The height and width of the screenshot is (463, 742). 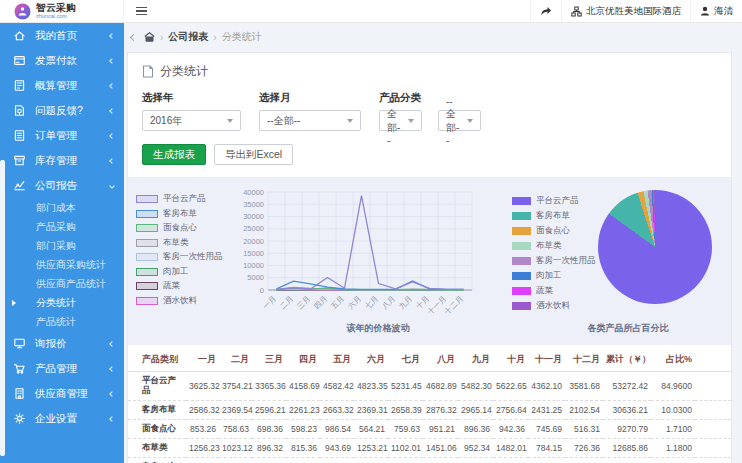 I want to click on sidebar-item-问题反馈?: 问题反馈?, so click(x=62, y=110).